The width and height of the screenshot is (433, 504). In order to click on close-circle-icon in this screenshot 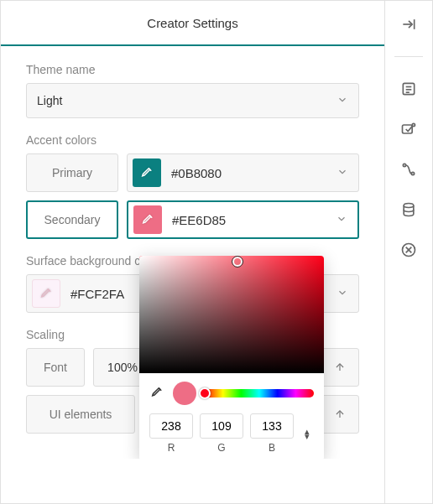, I will do `click(409, 250)`.